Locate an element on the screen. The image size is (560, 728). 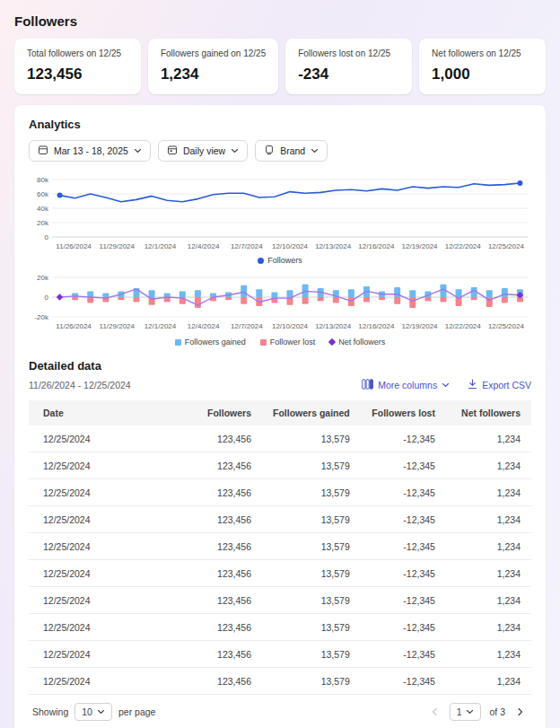
stat-card-followers-lost: Followers lost on 12/25 -234 is located at coordinates (348, 66).